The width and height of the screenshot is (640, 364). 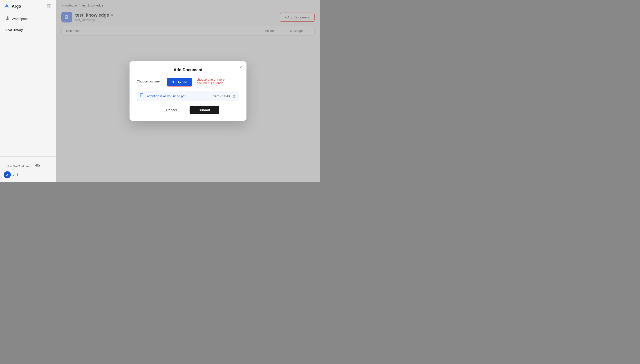 What do you see at coordinates (20, 19) in the screenshot?
I see `sidebar-workspace-label: Workspace` at bounding box center [20, 19].